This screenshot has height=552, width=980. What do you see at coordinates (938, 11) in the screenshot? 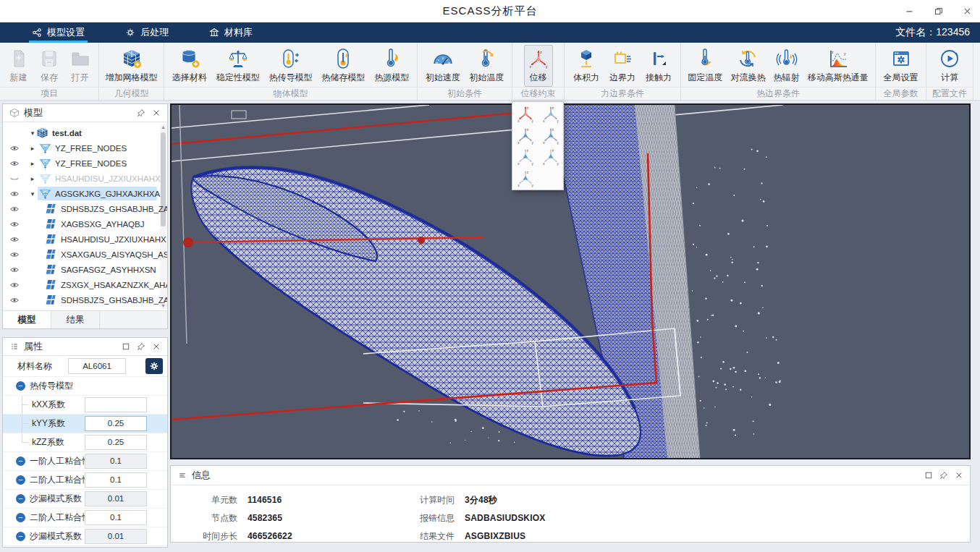
I see `restore-button` at bounding box center [938, 11].